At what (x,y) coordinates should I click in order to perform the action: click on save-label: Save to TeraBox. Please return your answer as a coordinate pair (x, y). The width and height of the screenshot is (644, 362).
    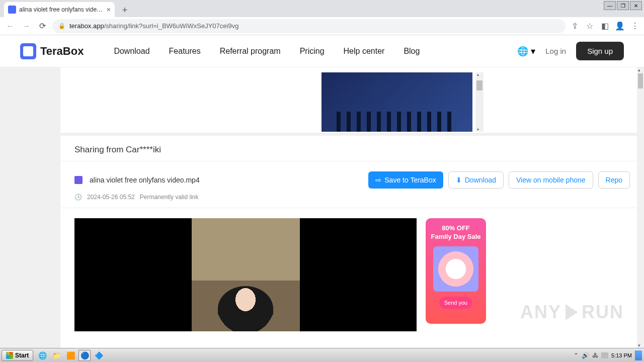
    Looking at the image, I should click on (410, 180).